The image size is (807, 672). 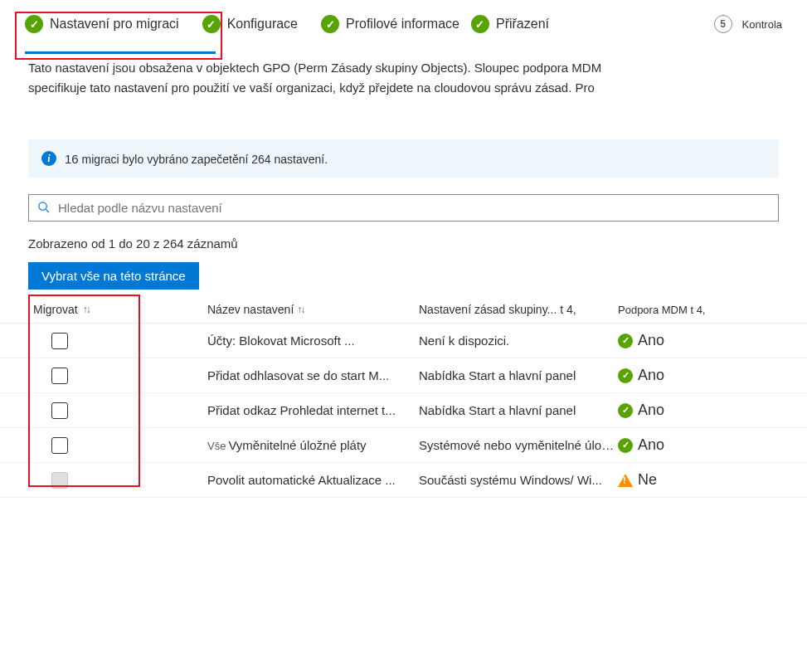 What do you see at coordinates (403, 21) in the screenshot?
I see `wizard-stepper: ✓ Nastavení pro migraci ✓ Konfigurace ✓ …` at bounding box center [403, 21].